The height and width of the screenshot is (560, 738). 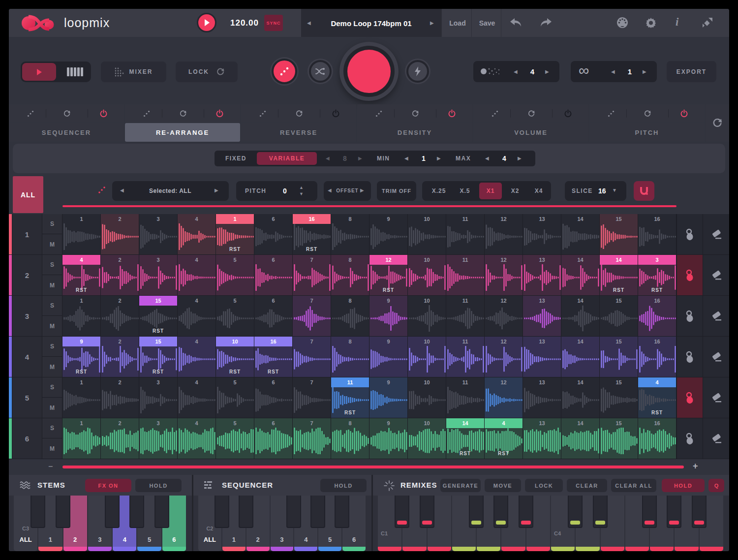 I want to click on info-icon: i, so click(x=677, y=22).